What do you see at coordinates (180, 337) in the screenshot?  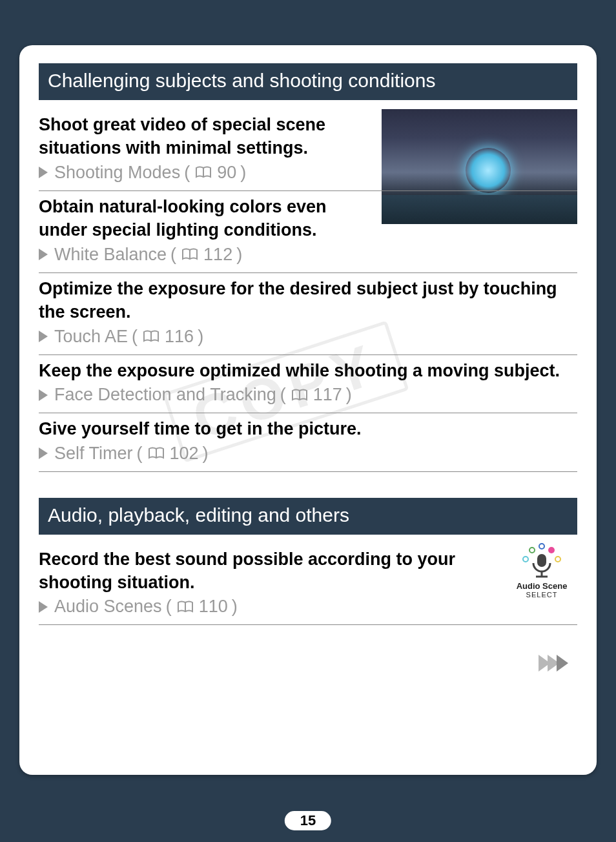 I see `page-ref: 116` at bounding box center [180, 337].